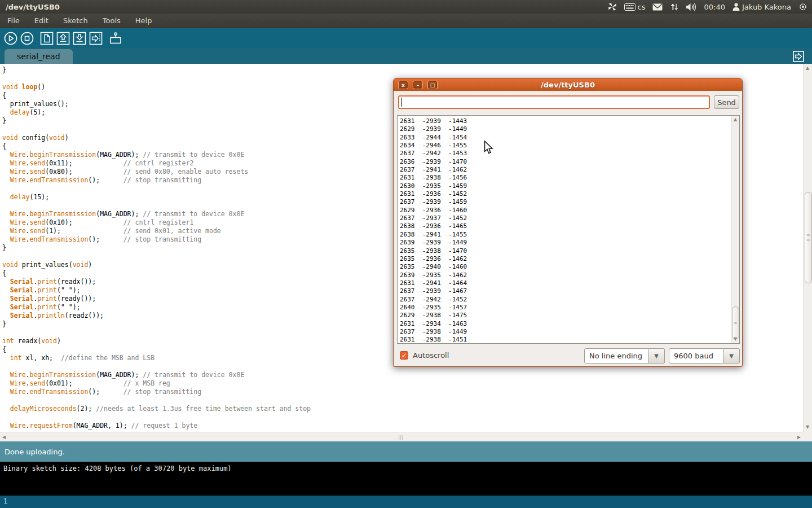 This screenshot has width=812, height=508. I want to click on send-button: Send, so click(726, 102).